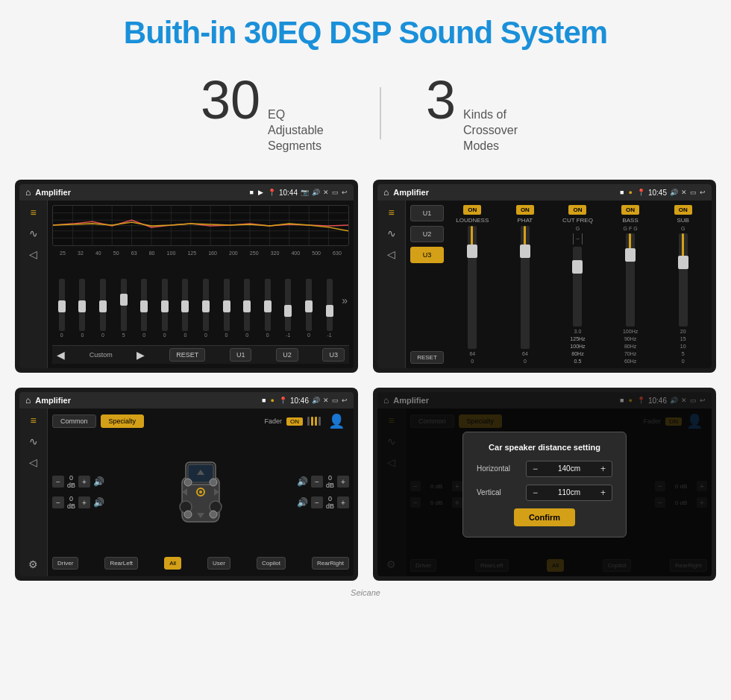 The height and width of the screenshot is (700, 731). Describe the element at coordinates (317, 482) in the screenshot. I see `vol-minus-fr: −` at that location.